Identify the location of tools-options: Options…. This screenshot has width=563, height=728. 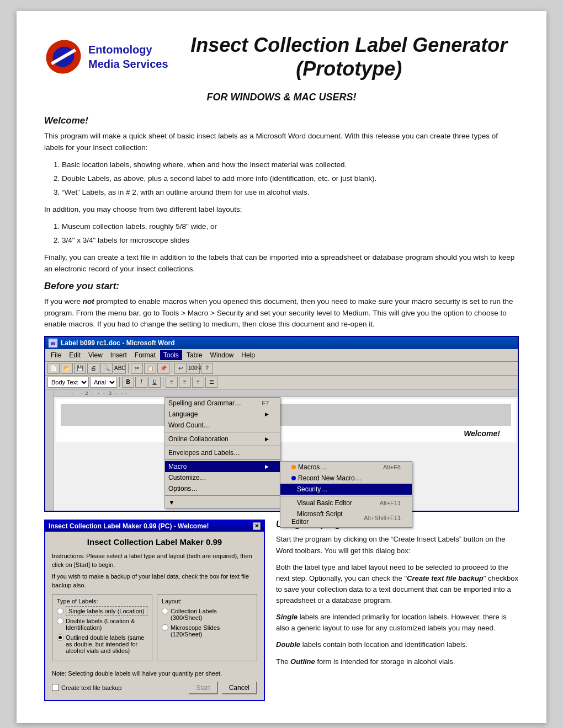
(222, 489).